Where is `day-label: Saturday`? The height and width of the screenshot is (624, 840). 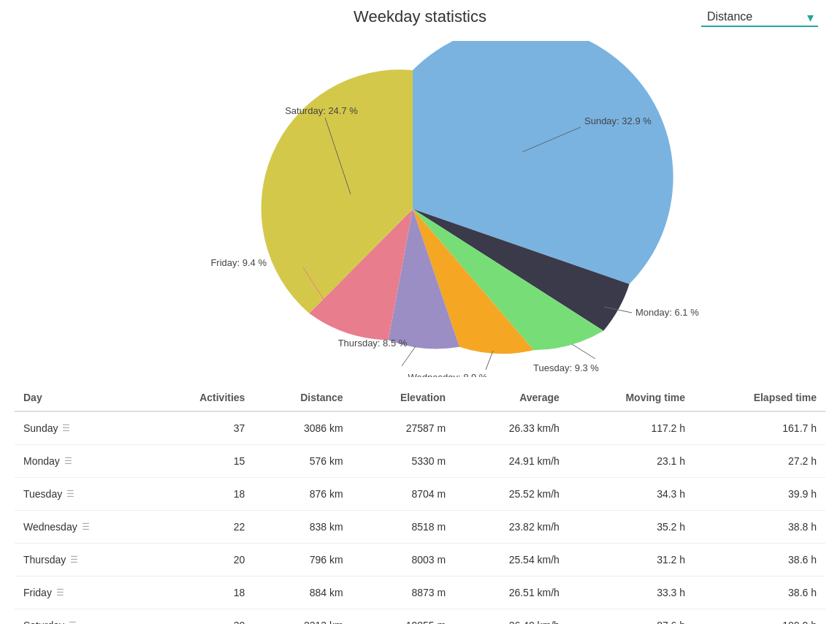
day-label: Saturday is located at coordinates (44, 622).